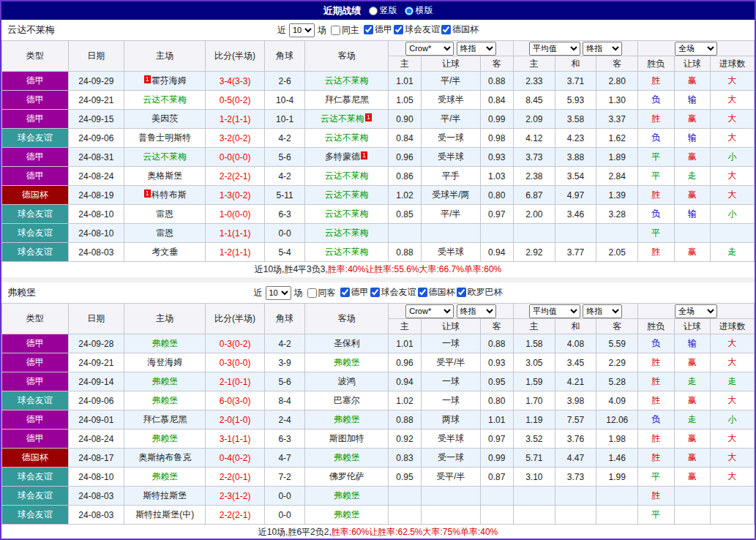  Describe the element at coordinates (347, 195) in the screenshot. I see `team-label: 云达不莱梅` at that location.